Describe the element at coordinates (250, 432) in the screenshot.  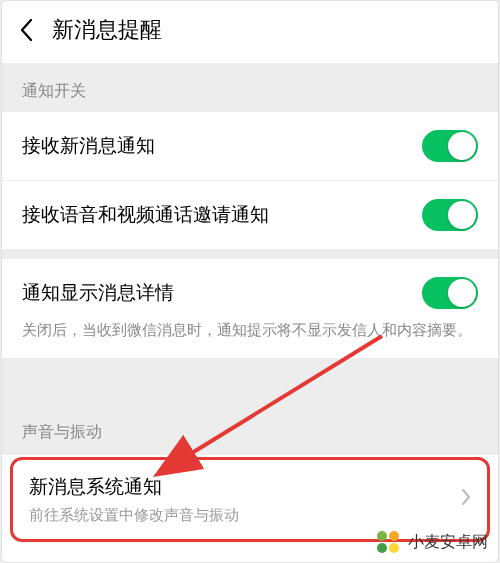
I see `section-header-sound: 声音与振动` at that location.